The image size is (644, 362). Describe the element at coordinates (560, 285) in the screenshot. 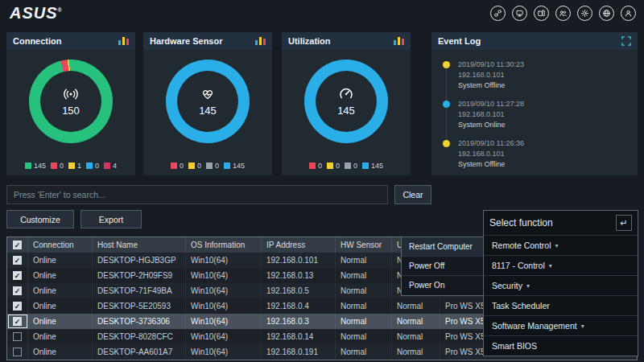

I see `function-item: Security` at that location.